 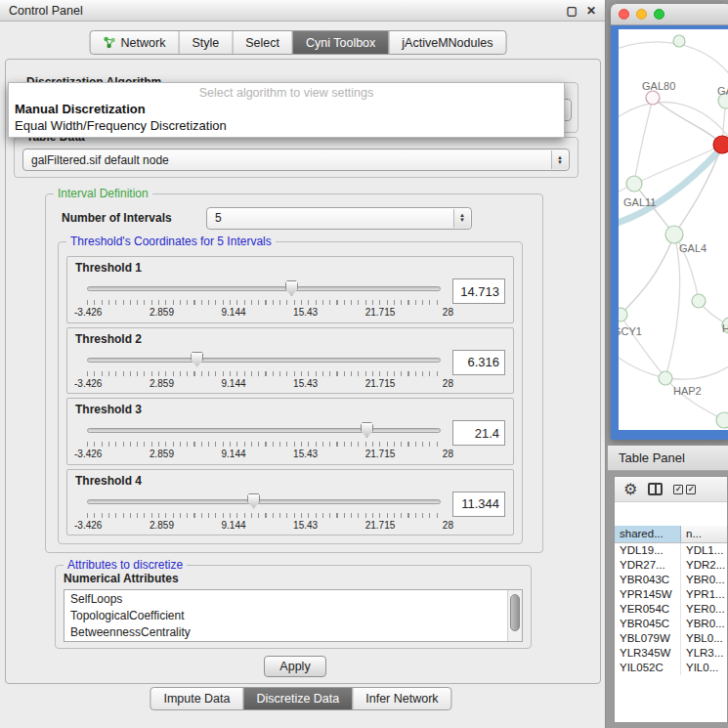 What do you see at coordinates (479, 363) in the screenshot?
I see `threshold-value-field: 6.316` at bounding box center [479, 363].